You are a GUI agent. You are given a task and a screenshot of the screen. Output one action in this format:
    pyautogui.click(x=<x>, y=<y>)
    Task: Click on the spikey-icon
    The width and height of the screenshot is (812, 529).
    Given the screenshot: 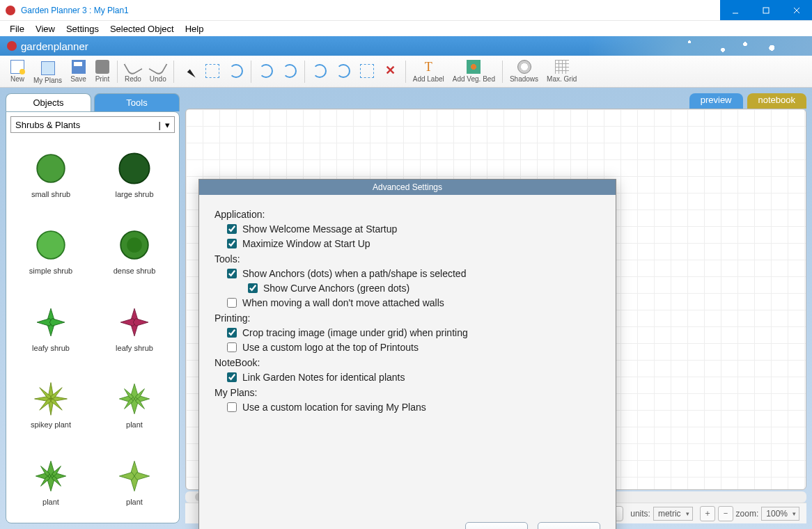 What is the action you would take?
    pyautogui.click(x=51, y=399)
    